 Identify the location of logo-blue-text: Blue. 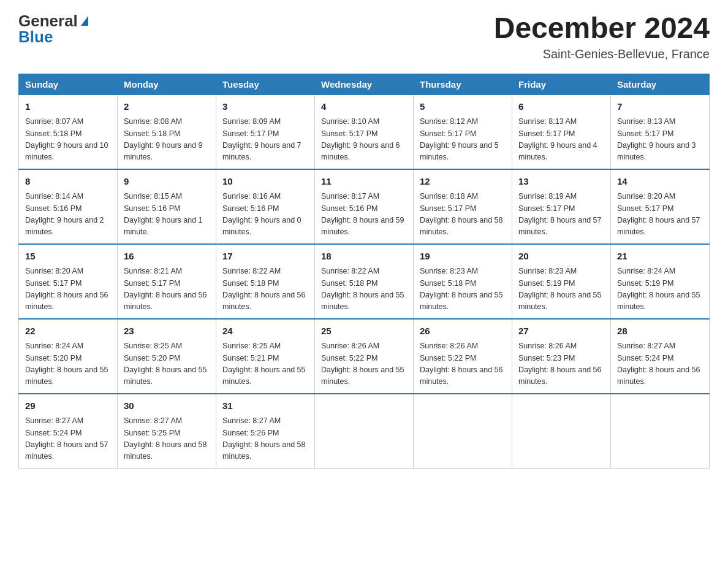
(36, 37).